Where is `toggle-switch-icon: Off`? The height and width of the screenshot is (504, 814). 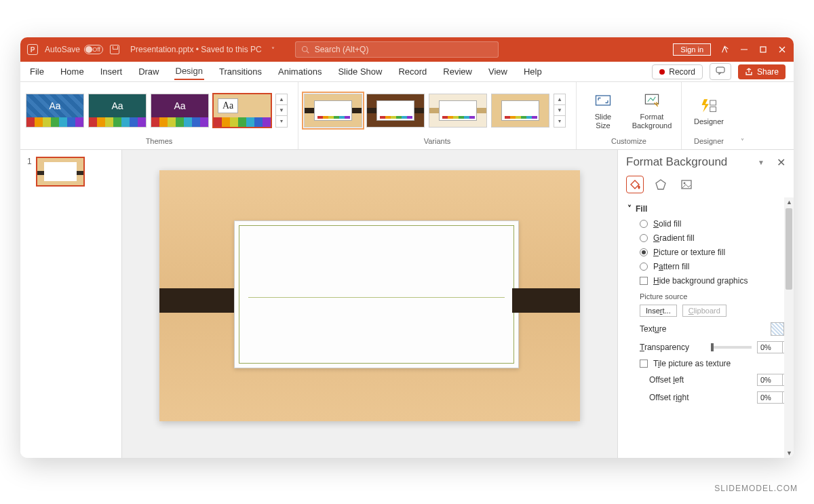 toggle-switch-icon: Off is located at coordinates (94, 50).